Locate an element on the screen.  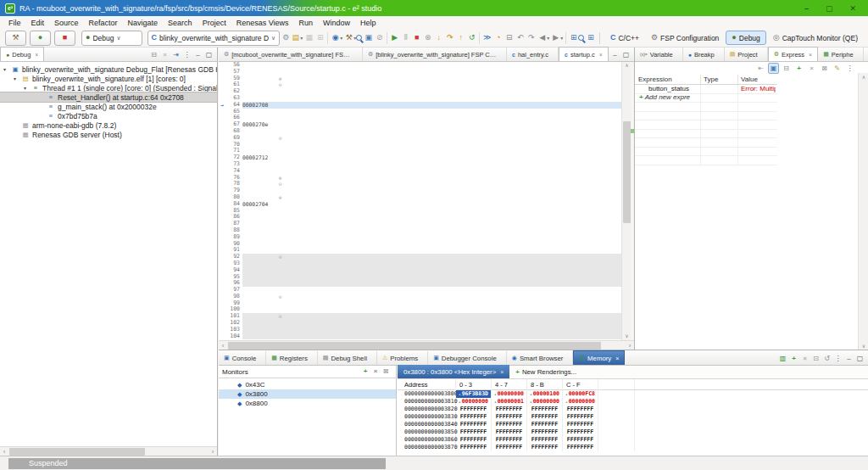
resume-icon: ▶ is located at coordinates (393, 38).